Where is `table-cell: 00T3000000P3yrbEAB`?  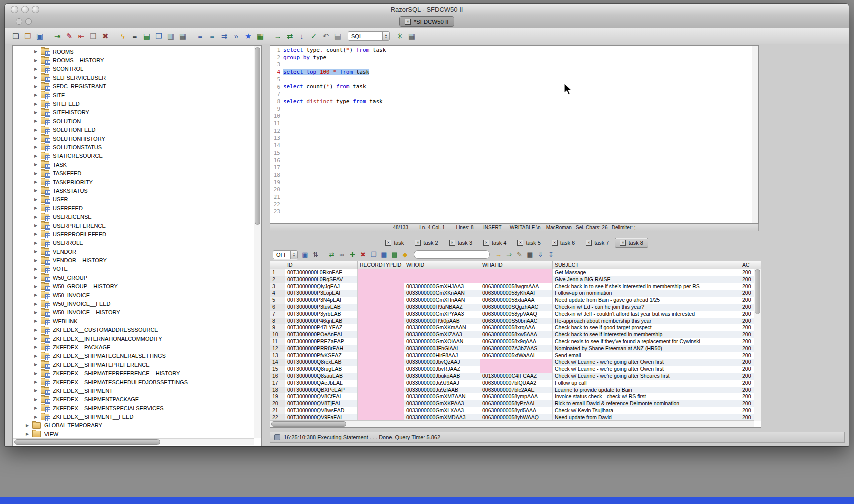
table-cell: 00T3000000P3yrbEAB is located at coordinates (322, 314).